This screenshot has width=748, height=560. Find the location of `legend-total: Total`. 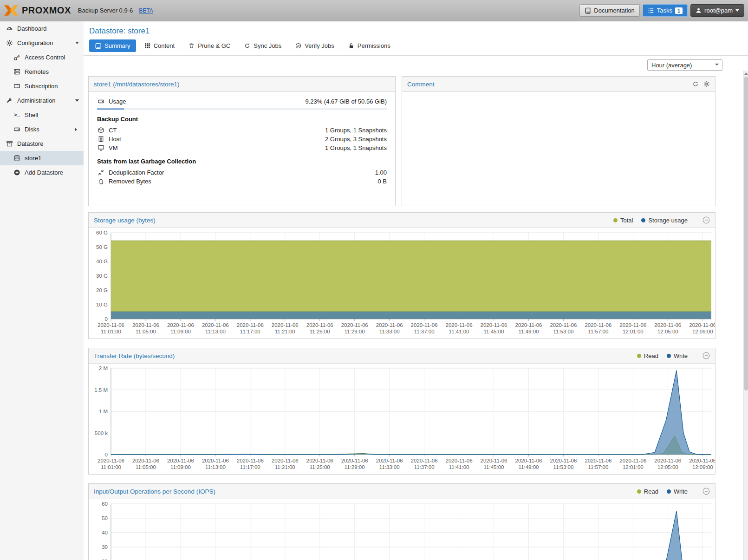

legend-total: Total is located at coordinates (623, 220).